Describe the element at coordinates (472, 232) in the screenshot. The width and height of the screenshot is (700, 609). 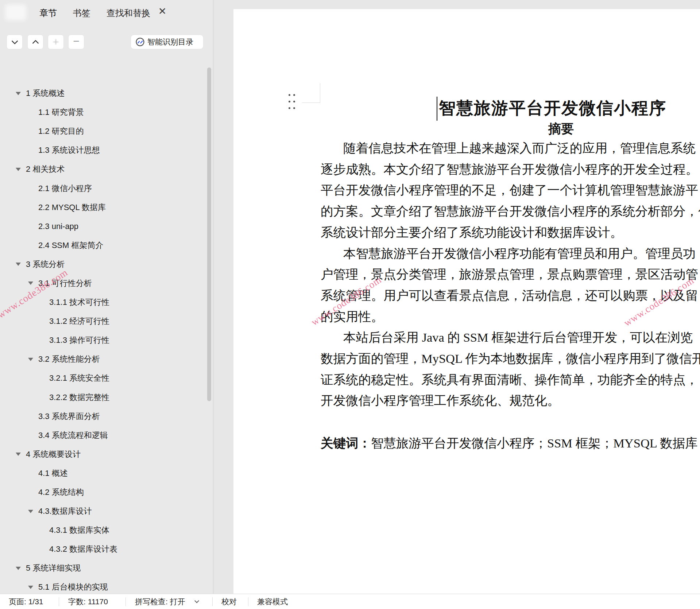
I see `document-text-line: 系统设计部分主要介绍了系统功能设计和数据库设计。` at that location.